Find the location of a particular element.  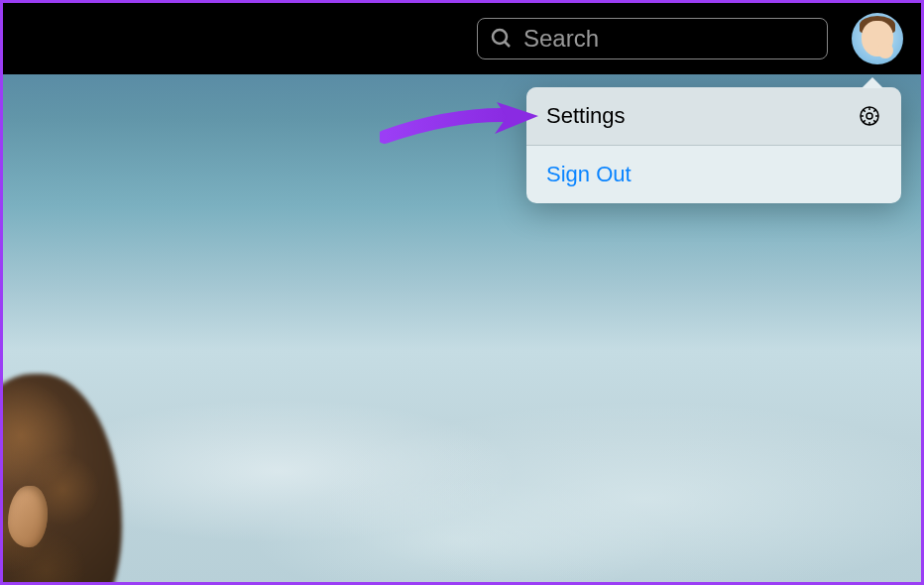

dropdown-item-signout: Sign Out is located at coordinates (714, 175).